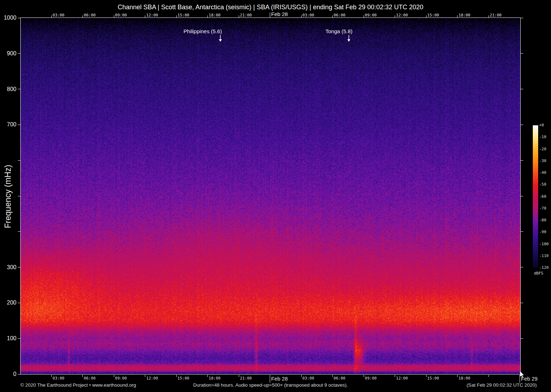  Describe the element at coordinates (339, 31) in the screenshot. I see `event-annotation-label: Tonga (5.8)` at that location.